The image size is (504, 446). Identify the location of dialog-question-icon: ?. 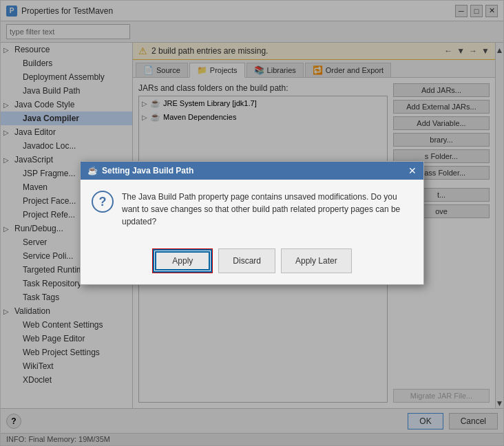
(103, 202).